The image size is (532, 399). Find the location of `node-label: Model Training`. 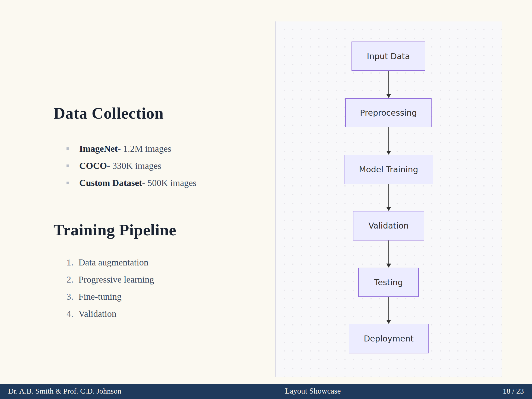

node-label: Model Training is located at coordinates (389, 169).